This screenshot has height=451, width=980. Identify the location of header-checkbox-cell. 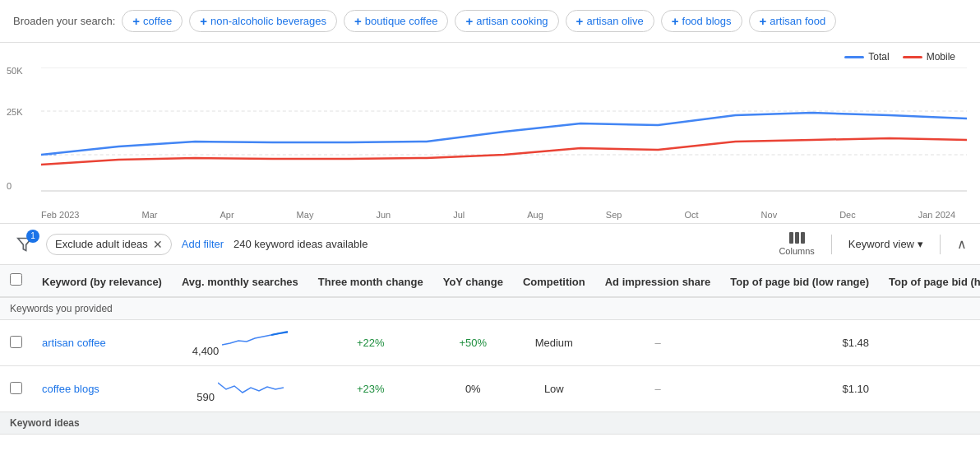
(16, 281).